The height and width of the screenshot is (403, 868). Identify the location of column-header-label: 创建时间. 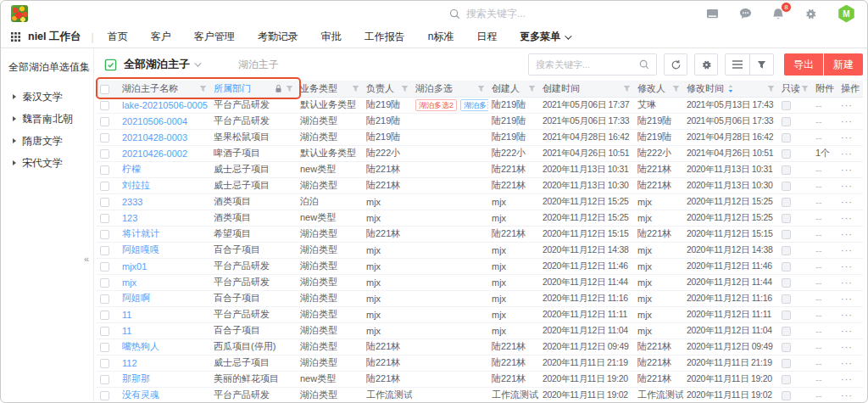
(561, 88).